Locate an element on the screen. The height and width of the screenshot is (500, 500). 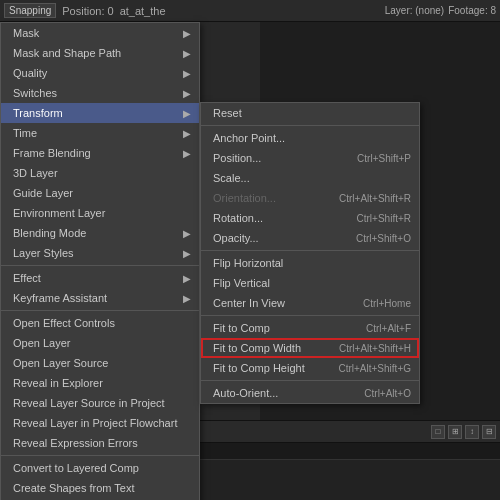
footage-label: Footage: 8 is located at coordinates (472, 10).